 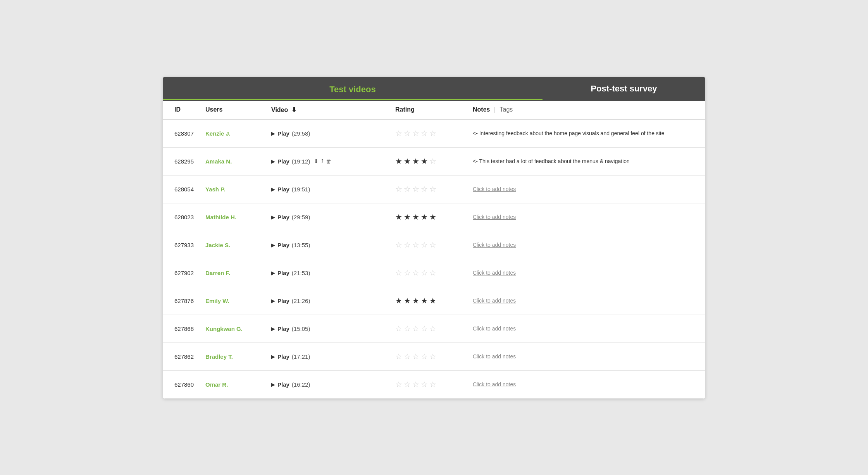 I want to click on cell-rating: ★★★★☆, so click(x=434, y=161).